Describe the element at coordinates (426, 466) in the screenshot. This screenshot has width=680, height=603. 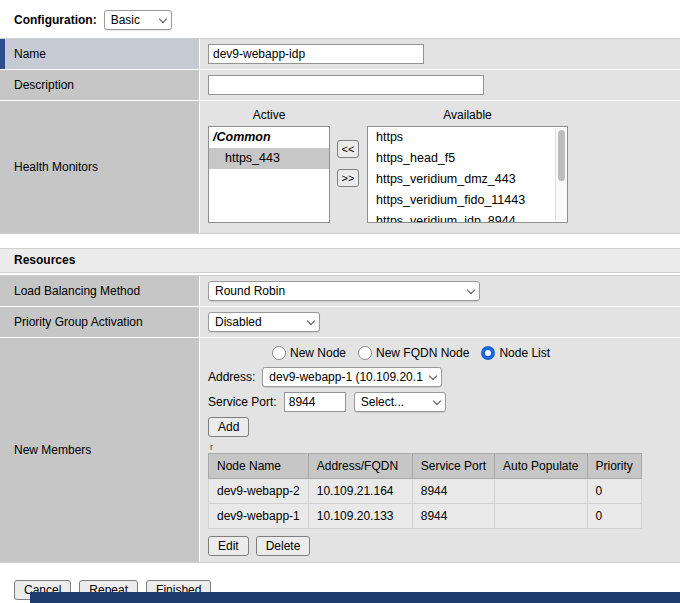
I see `members-table-header-row: Node Name Address/FQDN Service Port Auto…` at that location.